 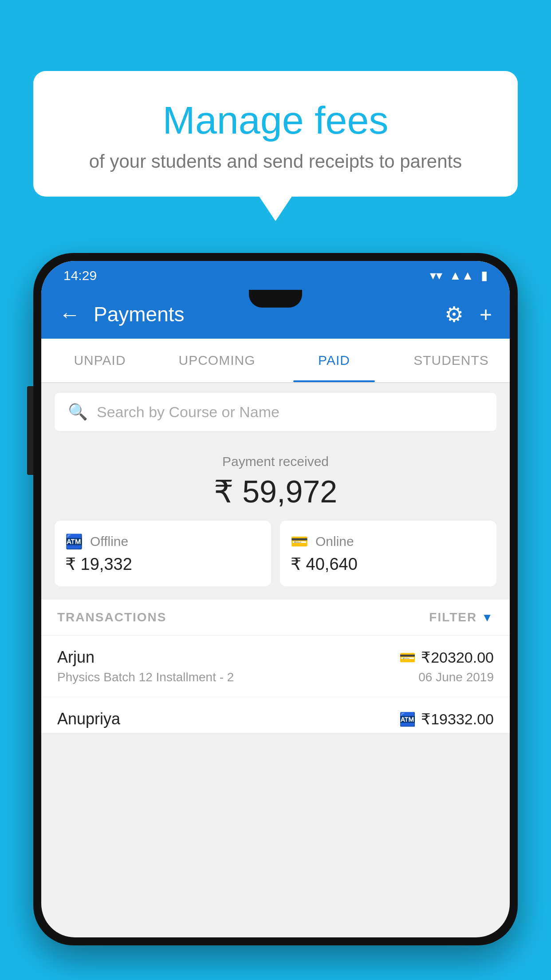 I want to click on transaction-amount-area-2: 🏧 ₹19332.00, so click(x=446, y=719).